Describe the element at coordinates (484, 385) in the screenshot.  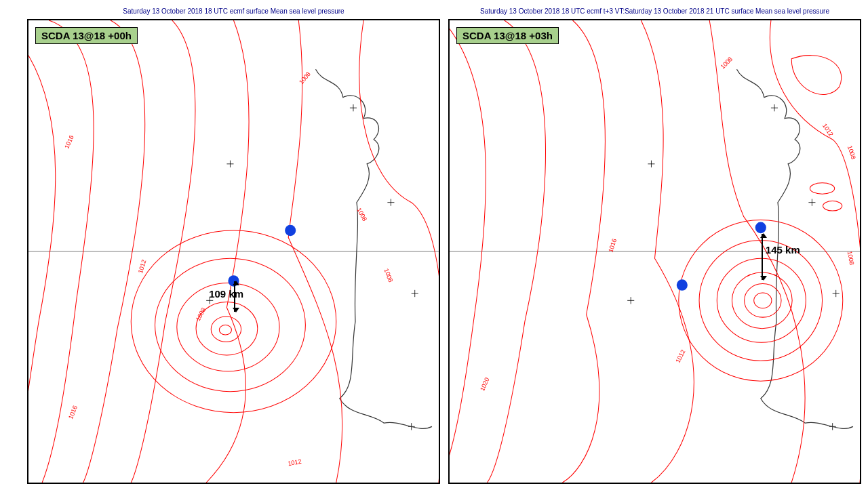
I see `svg-text: 1020` at that location.